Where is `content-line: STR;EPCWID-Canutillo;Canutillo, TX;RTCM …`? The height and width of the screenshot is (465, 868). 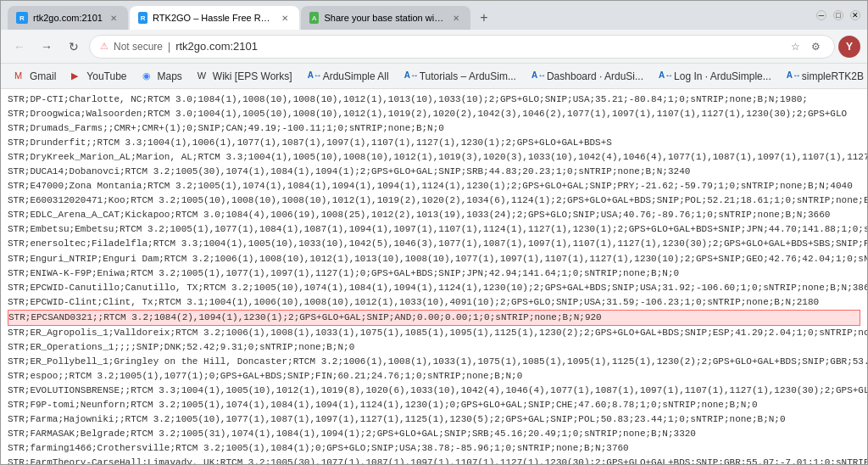
content-line: STR;EPCWID-Canutillo;Canutillo, TX;RTCM … is located at coordinates (434, 289).